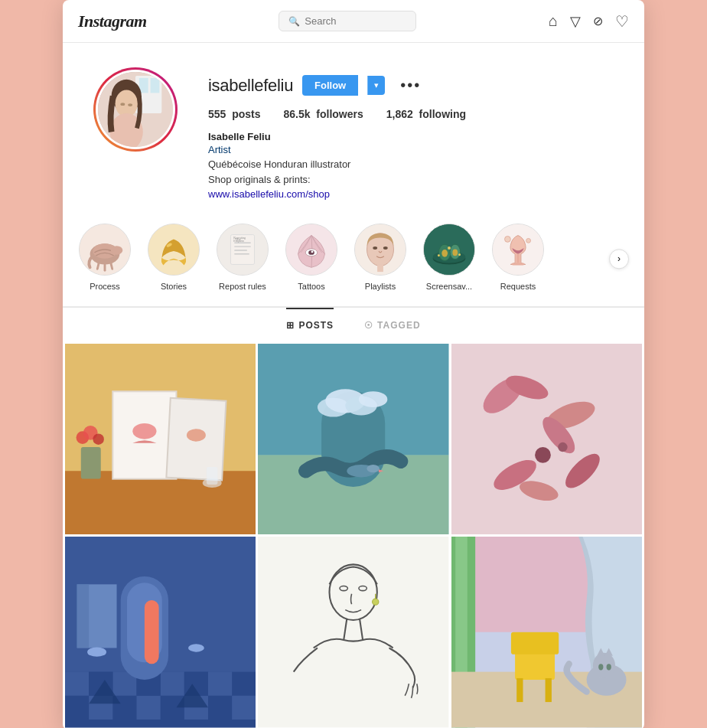 The width and height of the screenshot is (707, 728). What do you see at coordinates (174, 257) in the screenshot?
I see `highlight-stories: Stories` at bounding box center [174, 257].